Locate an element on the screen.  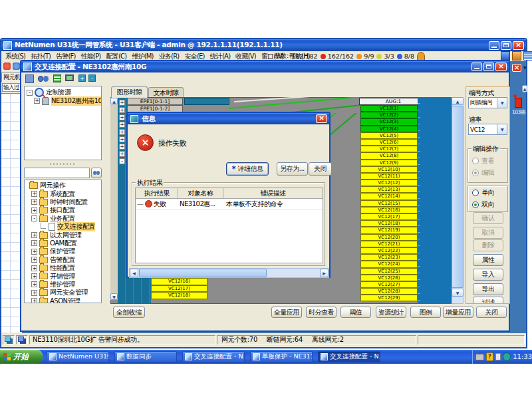
tree-root-ne-operation: 网元操作 is located at coordinates (63, 186).